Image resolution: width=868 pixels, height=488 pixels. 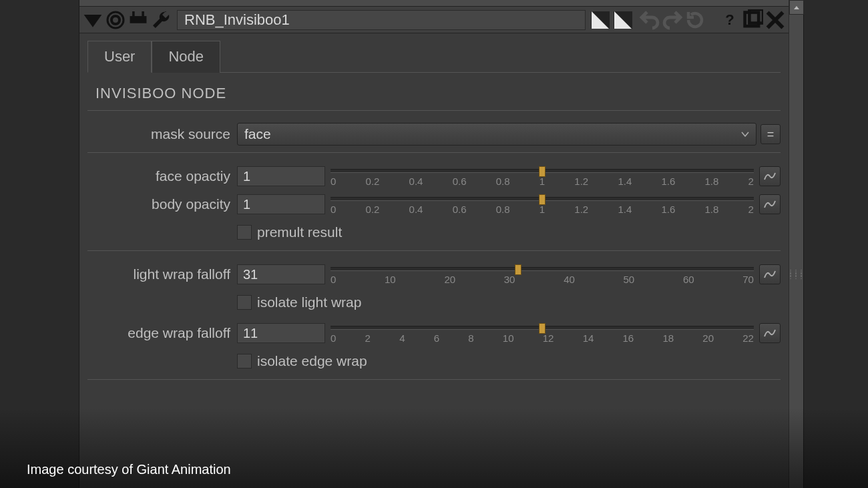 I want to click on face-opacity-label: face opactiy, so click(x=162, y=176).